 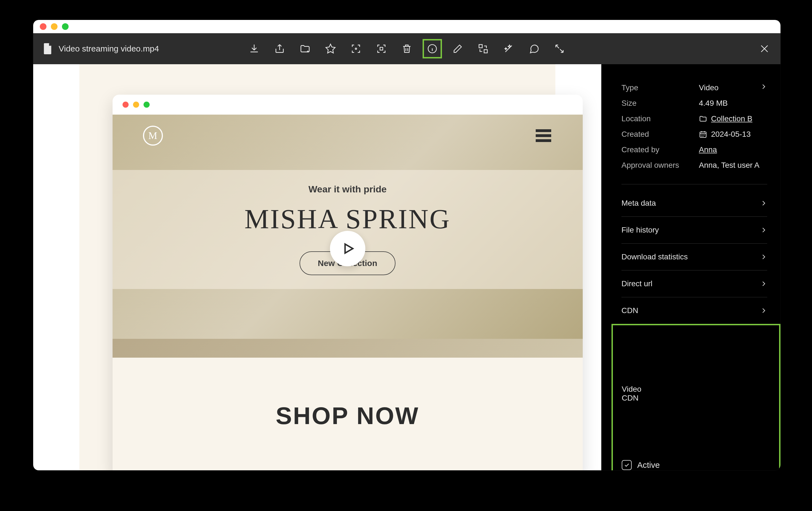 I want to click on play-button, so click(x=347, y=248).